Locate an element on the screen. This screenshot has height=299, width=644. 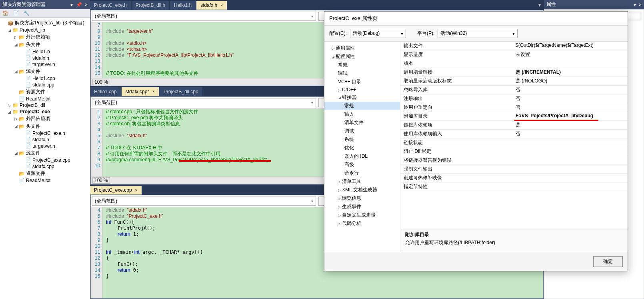
tree-custom: ▷自定义生成步骤 is located at coordinates (362, 215).